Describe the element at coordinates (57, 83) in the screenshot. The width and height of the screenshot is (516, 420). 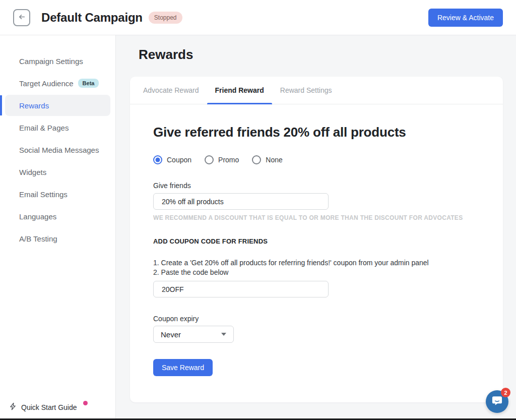
I see `sidebar-item-target-audience: Target Audience Beta` at that location.